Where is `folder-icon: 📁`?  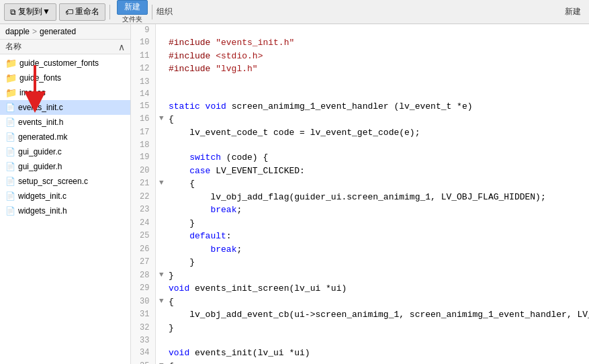 folder-icon: 📁 is located at coordinates (11, 78).